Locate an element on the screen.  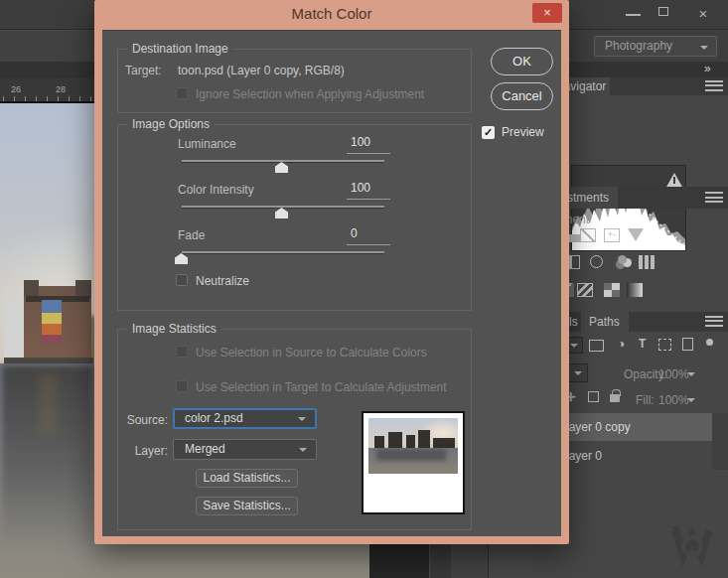
preview-checkbox: ✓ is located at coordinates (489, 133).